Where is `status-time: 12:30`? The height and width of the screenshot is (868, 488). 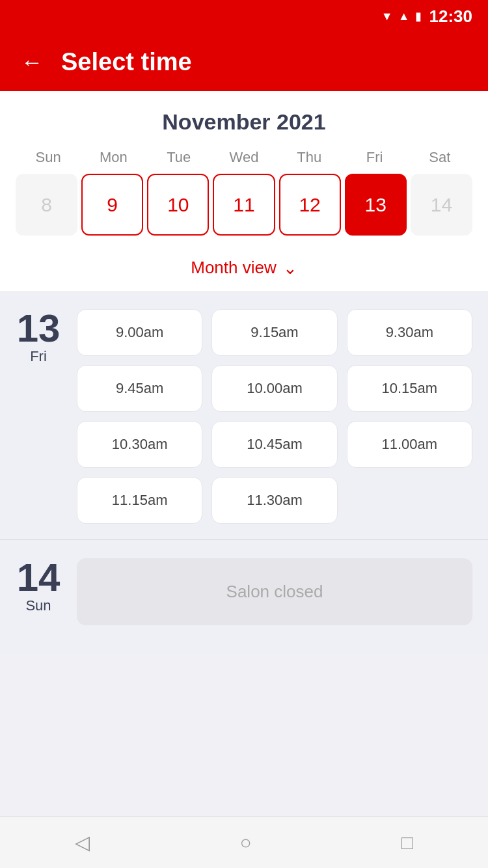 status-time: 12:30 is located at coordinates (452, 17).